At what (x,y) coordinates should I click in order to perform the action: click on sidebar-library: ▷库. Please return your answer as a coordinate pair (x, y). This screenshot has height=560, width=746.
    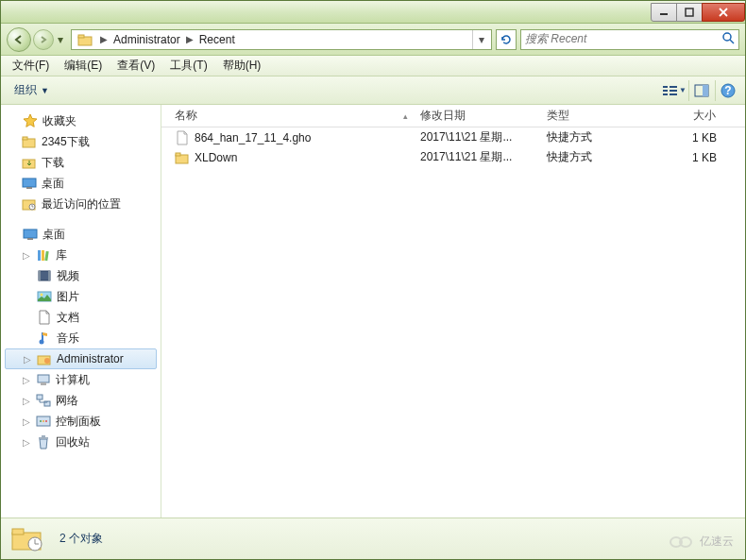
    Looking at the image, I should click on (81, 255).